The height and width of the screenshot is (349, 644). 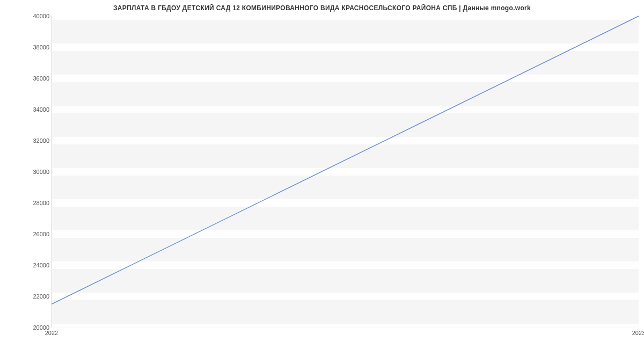 What do you see at coordinates (634, 333) in the screenshot?
I see `x-tick-label: 2023` at bounding box center [634, 333].